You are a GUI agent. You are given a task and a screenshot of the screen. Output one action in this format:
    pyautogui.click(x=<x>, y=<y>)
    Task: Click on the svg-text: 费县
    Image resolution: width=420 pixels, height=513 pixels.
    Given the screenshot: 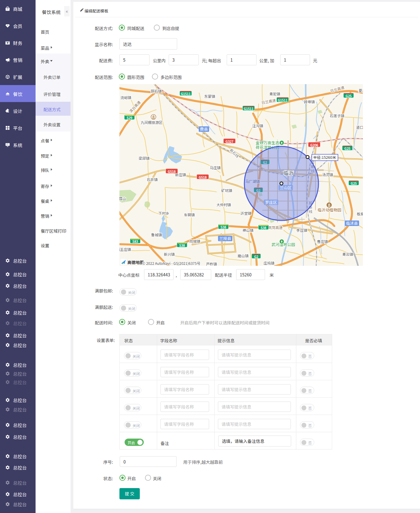 What is the action you would take?
    pyautogui.click(x=204, y=129)
    